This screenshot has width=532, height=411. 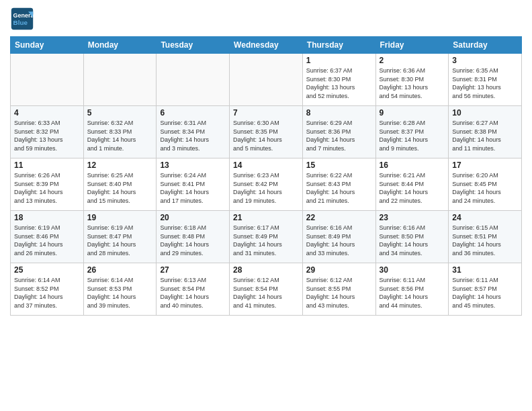 What do you see at coordinates (193, 240) in the screenshot?
I see `day-info: Sunrise: 6:18 AM Sunset: 8:48 PM Dayligh…` at bounding box center [193, 240].